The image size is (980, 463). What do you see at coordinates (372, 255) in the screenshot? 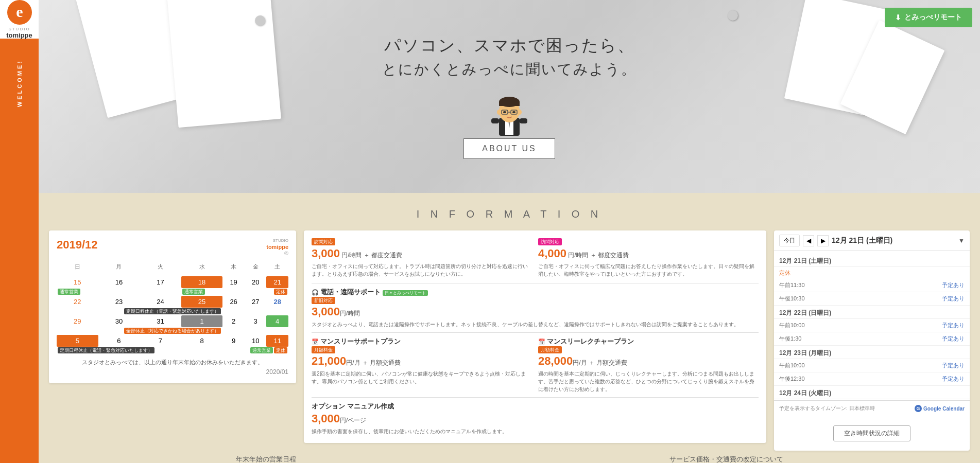
I see `unit-item1: 円/時間 ＋ 都度交通費` at bounding box center [372, 255].